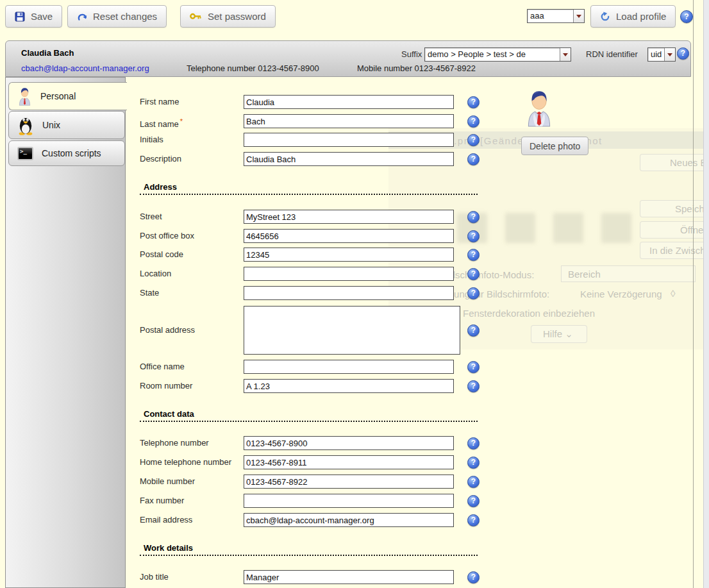 The width and height of the screenshot is (709, 588). I want to click on window-edge-line, so click(694, 294).